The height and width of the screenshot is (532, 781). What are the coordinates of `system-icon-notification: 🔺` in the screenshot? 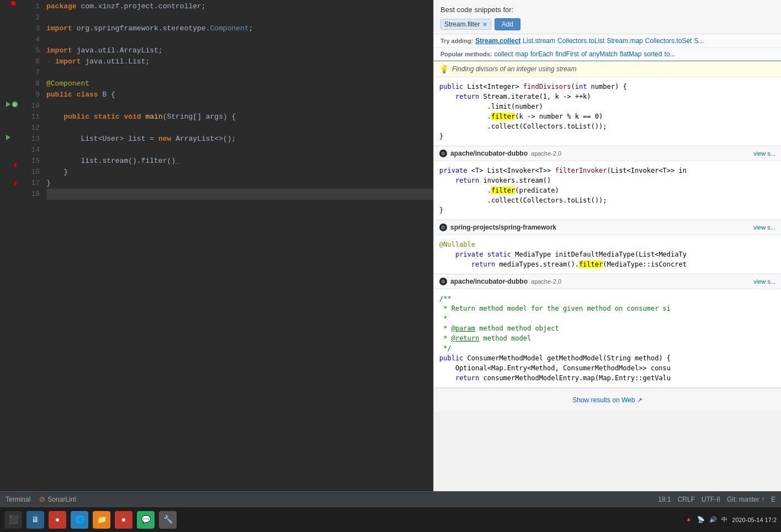 It's located at (689, 520).